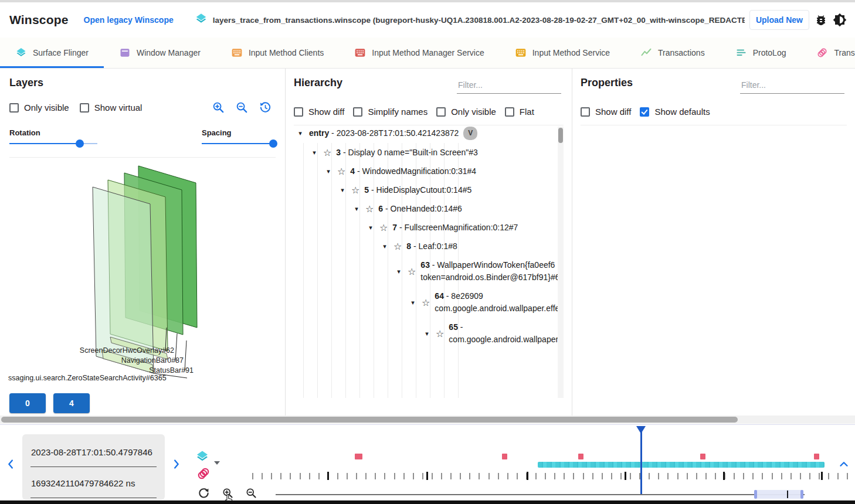 This screenshot has width=855, height=504. Describe the element at coordinates (779, 20) in the screenshot. I see `upload-new-button: Upload New` at that location.